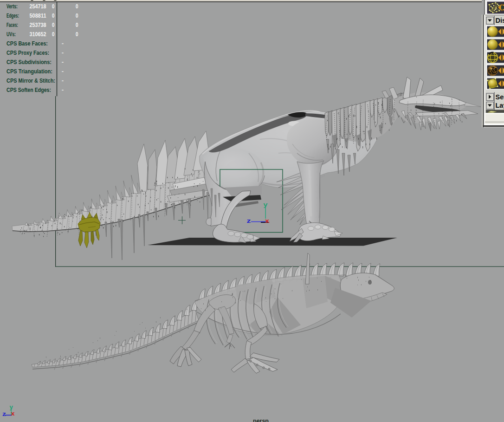 The height and width of the screenshot is (422, 504). Describe the element at coordinates (27, 44) in the screenshot. I see `svg-text: CPS Base Faces:` at that location.